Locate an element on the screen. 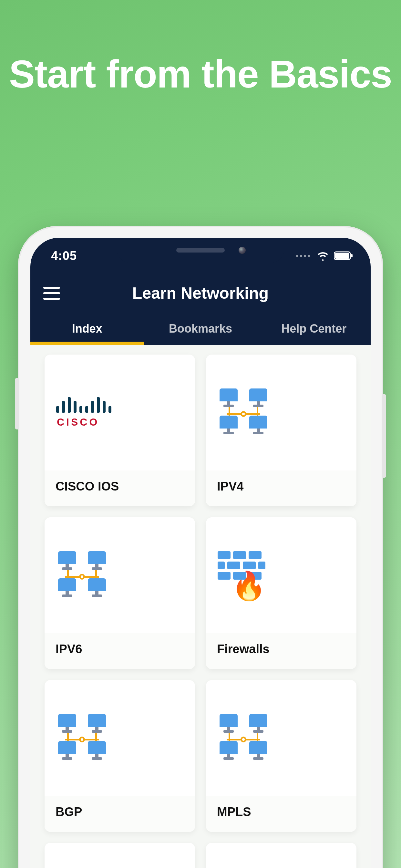 This screenshot has width=401, height=868. marketing-headline: Start from the Basics is located at coordinates (201, 48).